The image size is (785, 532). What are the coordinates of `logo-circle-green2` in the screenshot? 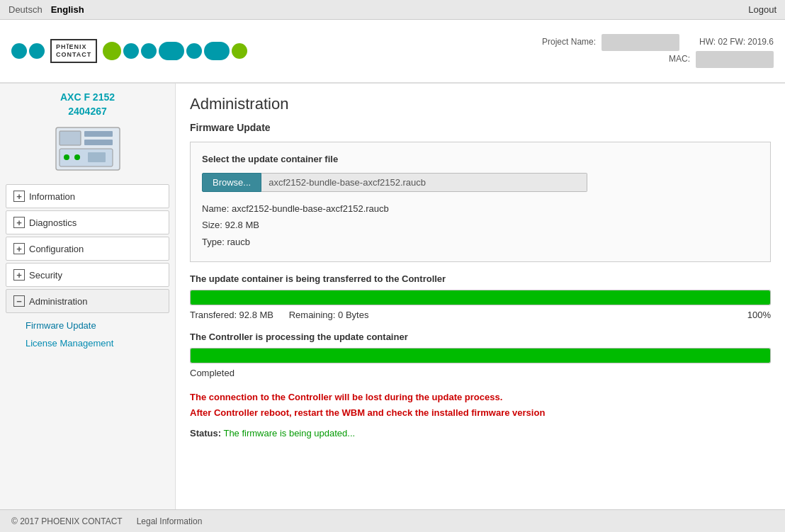 It's located at (239, 51).